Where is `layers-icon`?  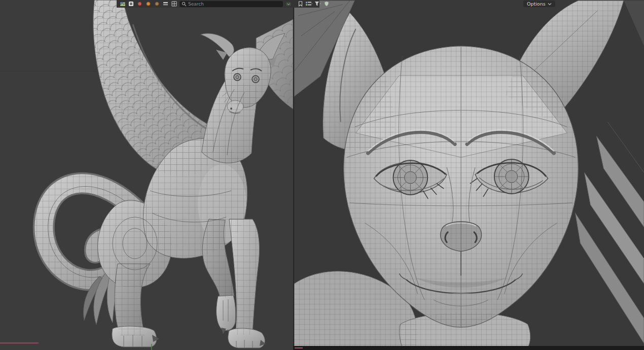 layers-icon is located at coordinates (165, 4).